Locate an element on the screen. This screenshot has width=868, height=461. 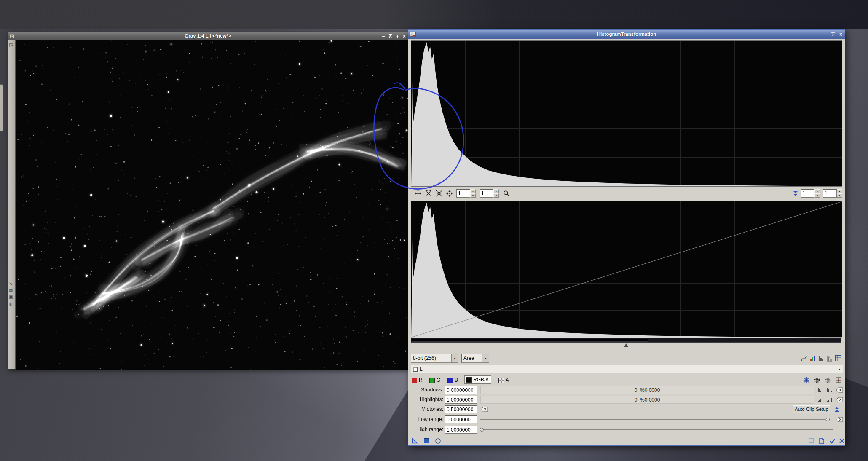
settings-button is located at coordinates (817, 380).